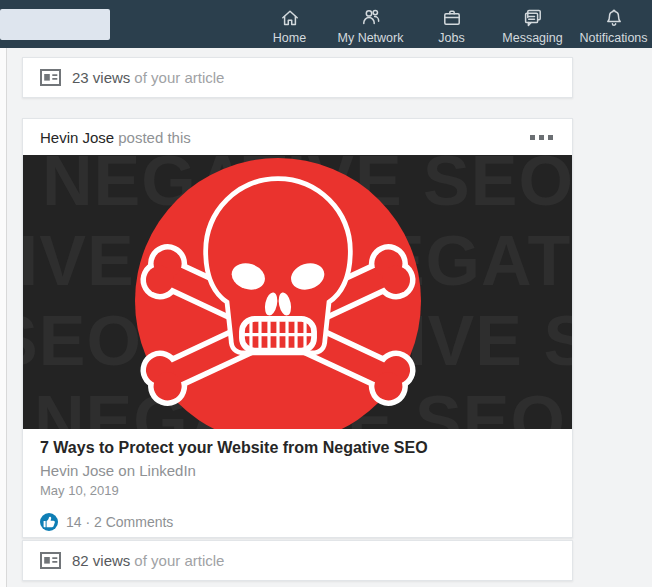 This screenshot has width=652, height=587. I want to click on post-byline: Hevin Jose on LinkedIn, so click(298, 470).